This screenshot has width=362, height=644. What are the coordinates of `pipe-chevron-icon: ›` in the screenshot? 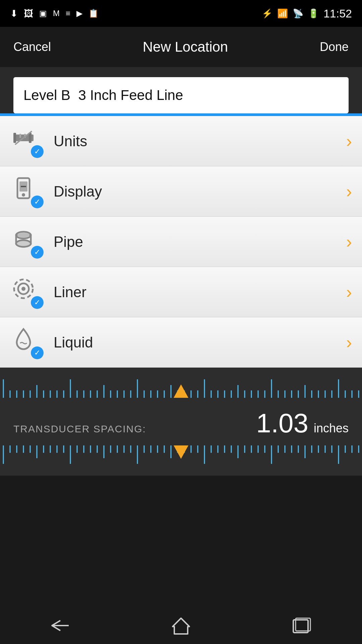 It's located at (349, 242).